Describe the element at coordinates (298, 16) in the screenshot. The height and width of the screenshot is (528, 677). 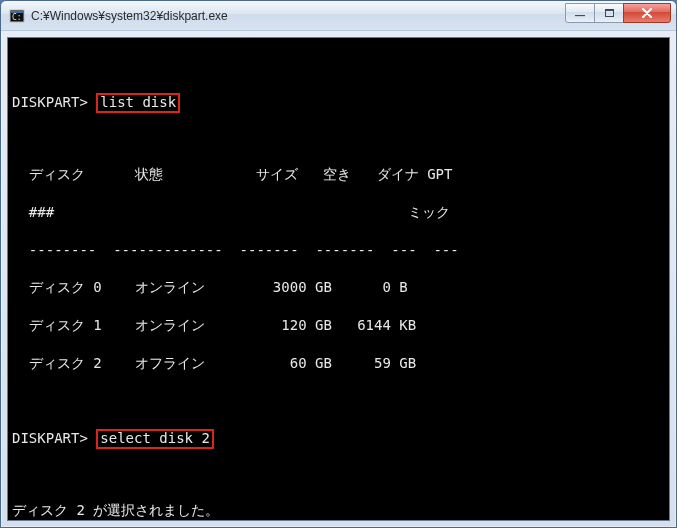
I see `window-title: C:¥Windows¥system32¥diskpart.exe` at that location.